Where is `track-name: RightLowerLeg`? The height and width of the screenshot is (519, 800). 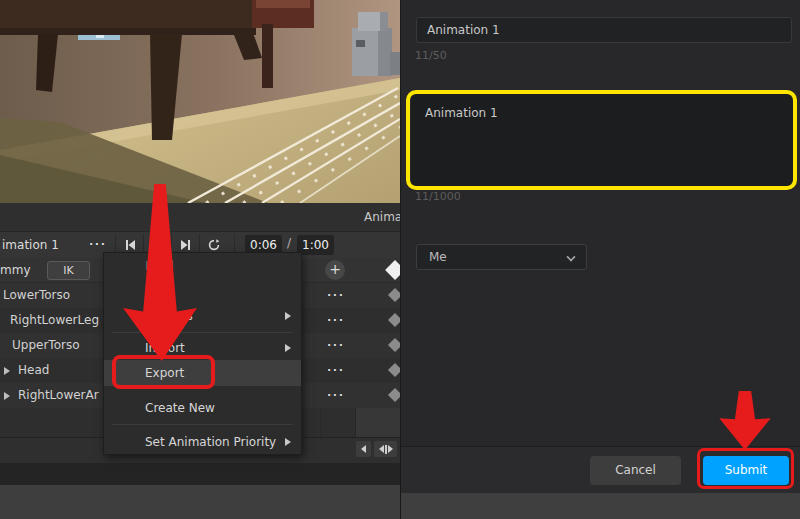
track-name: RightLowerLeg is located at coordinates (54, 320).